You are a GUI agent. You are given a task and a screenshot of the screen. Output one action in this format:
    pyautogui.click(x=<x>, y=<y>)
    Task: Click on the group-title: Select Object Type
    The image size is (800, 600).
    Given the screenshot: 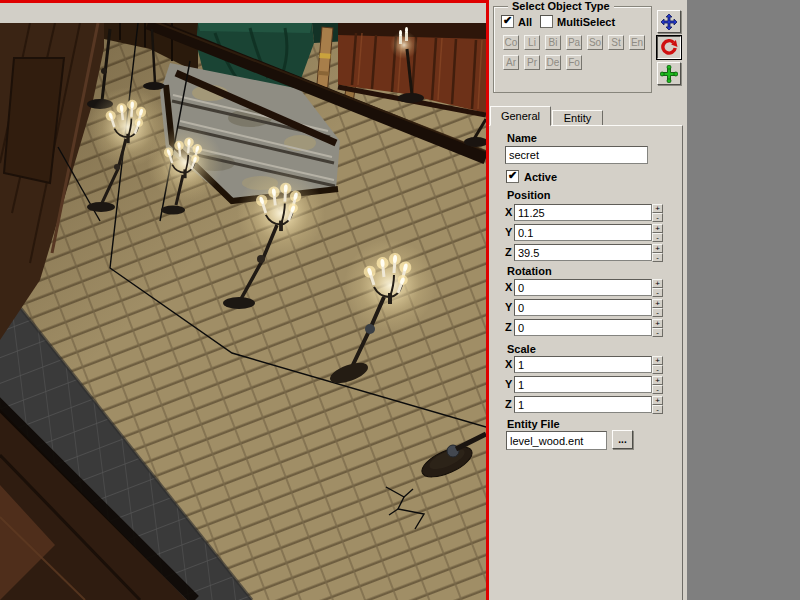 What is the action you would take?
    pyautogui.click(x=561, y=6)
    